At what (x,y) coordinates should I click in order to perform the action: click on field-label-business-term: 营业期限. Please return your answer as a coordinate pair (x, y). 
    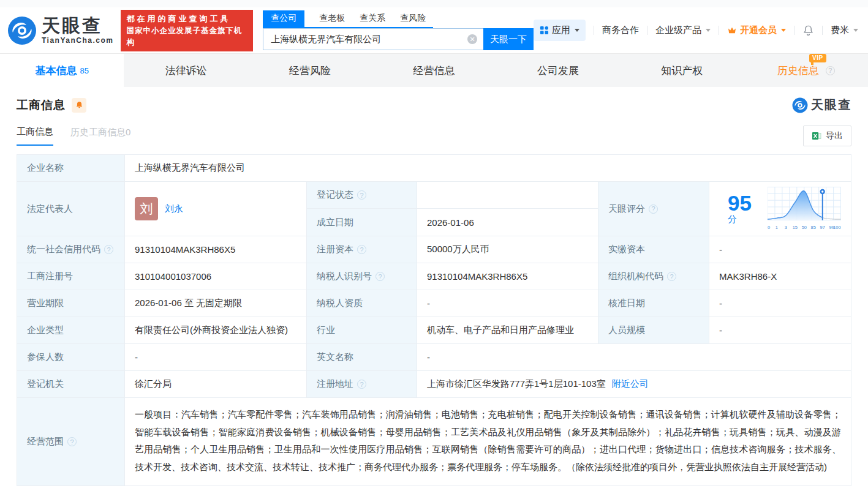
    Looking at the image, I should click on (71, 304).